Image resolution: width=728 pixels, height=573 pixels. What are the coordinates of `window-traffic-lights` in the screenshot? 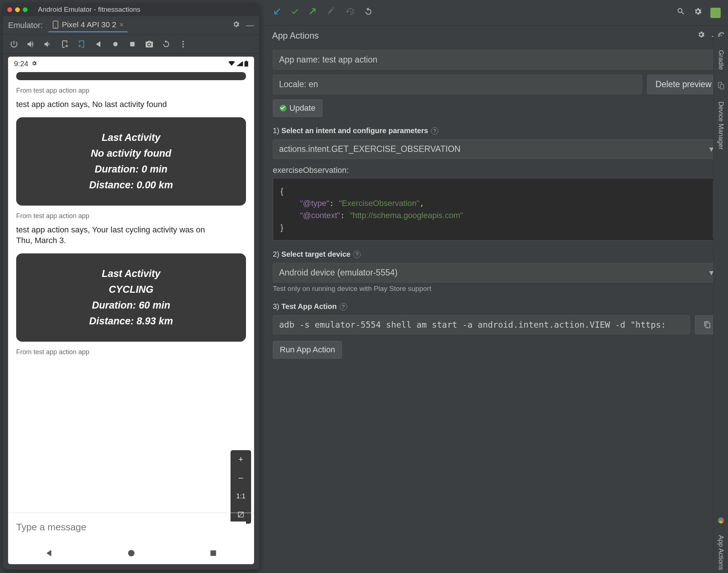 It's located at (18, 10).